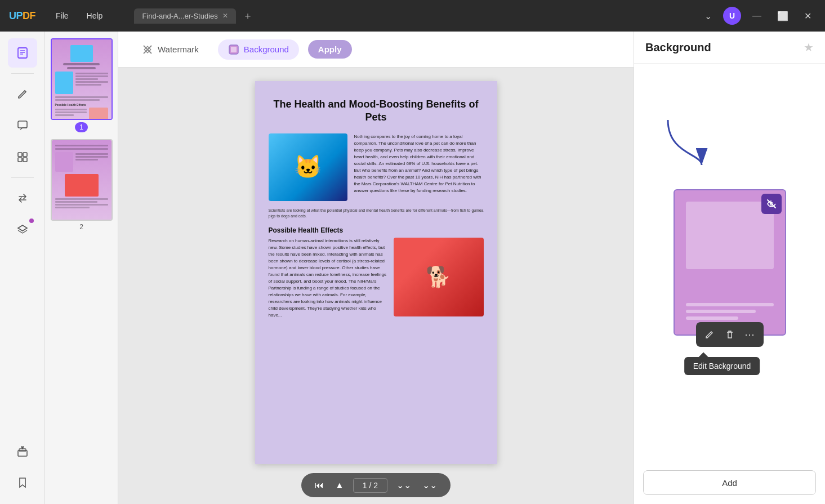 This screenshot has width=825, height=504. Describe the element at coordinates (81, 86) in the screenshot. I see `thumbnail-page-1: Possible Health Effects 1` at that location.